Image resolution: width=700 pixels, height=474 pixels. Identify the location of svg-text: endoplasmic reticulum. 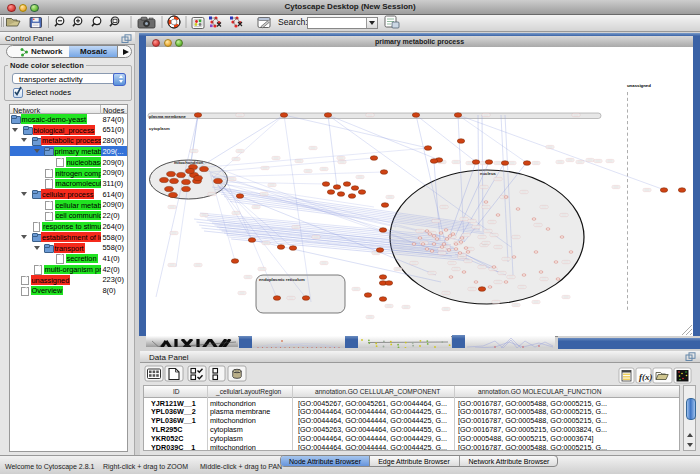
(282, 280).